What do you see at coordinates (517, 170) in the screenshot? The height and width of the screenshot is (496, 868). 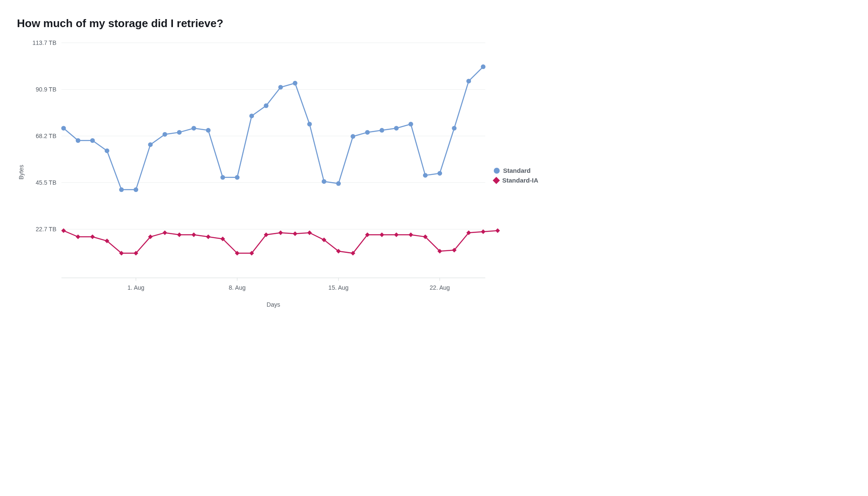 I see `legend-label: Standard` at bounding box center [517, 170].